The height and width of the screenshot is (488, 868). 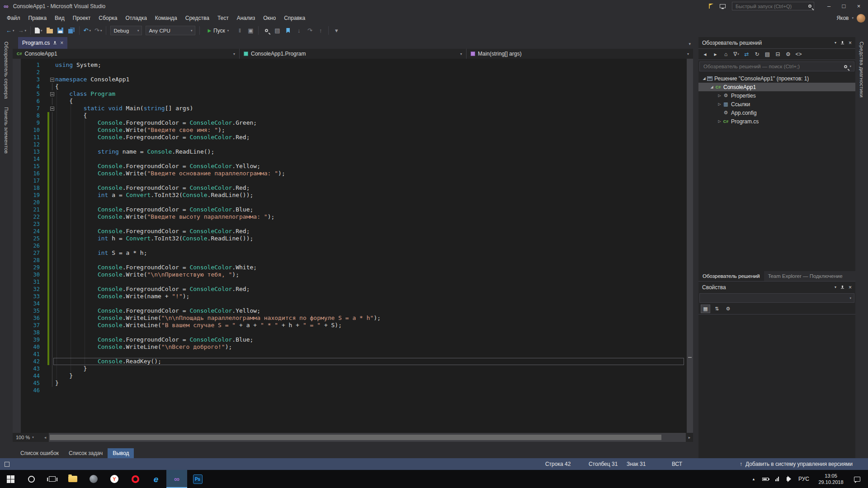 What do you see at coordinates (31, 304) in the screenshot?
I see `line-number: 34` at bounding box center [31, 304].